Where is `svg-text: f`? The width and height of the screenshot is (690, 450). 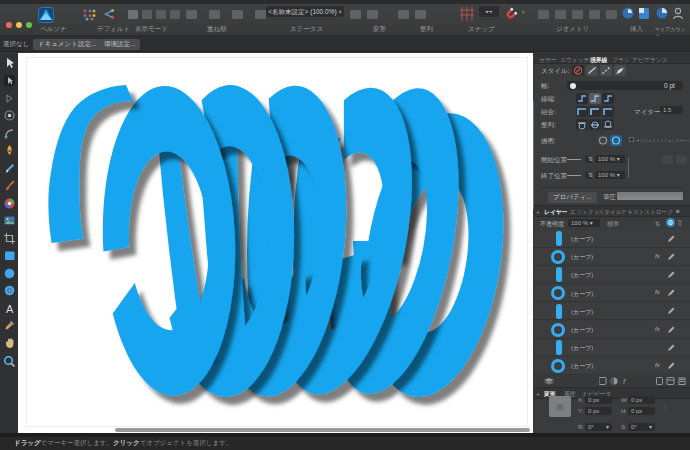 svg-text: f is located at coordinates (624, 381).